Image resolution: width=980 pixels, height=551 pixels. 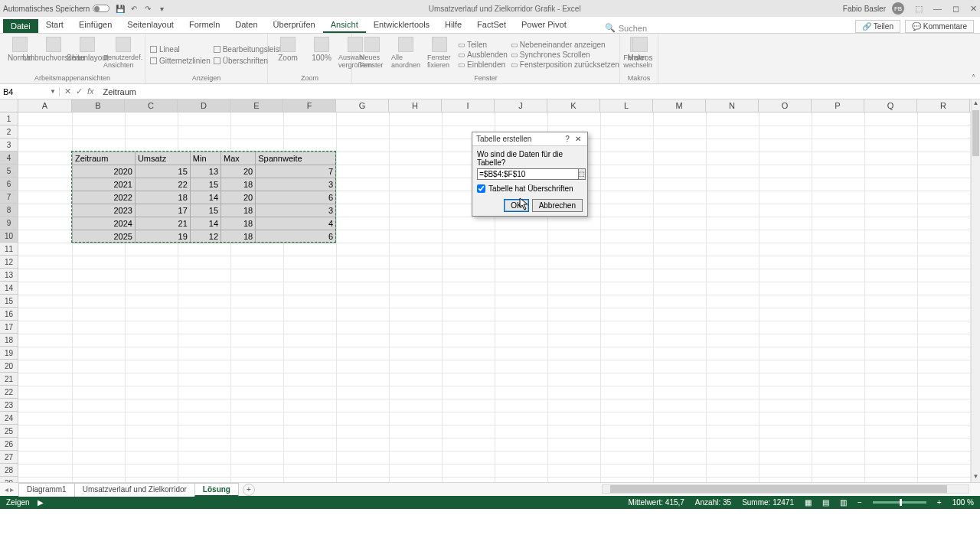 I want to click on ribbon-tab-daten: Daten, so click(x=247, y=25).